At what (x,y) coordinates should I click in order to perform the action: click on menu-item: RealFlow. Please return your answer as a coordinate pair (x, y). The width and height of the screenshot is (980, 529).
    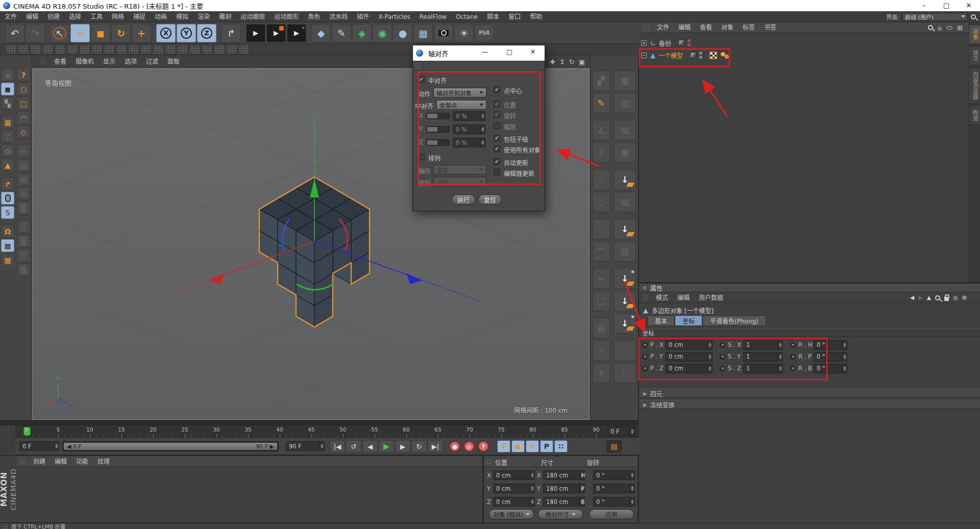
    Looking at the image, I should click on (433, 17).